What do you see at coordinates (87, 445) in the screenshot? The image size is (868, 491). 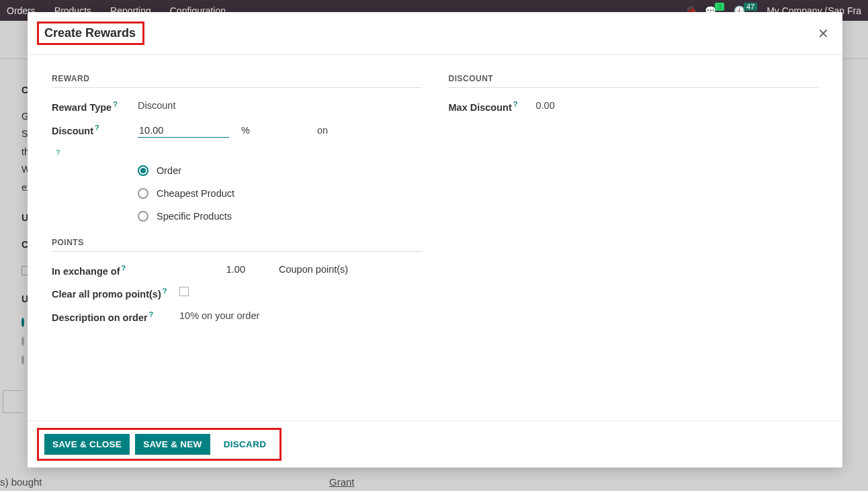 I see `save-close-button: SAVE & CLOSE` at bounding box center [87, 445].